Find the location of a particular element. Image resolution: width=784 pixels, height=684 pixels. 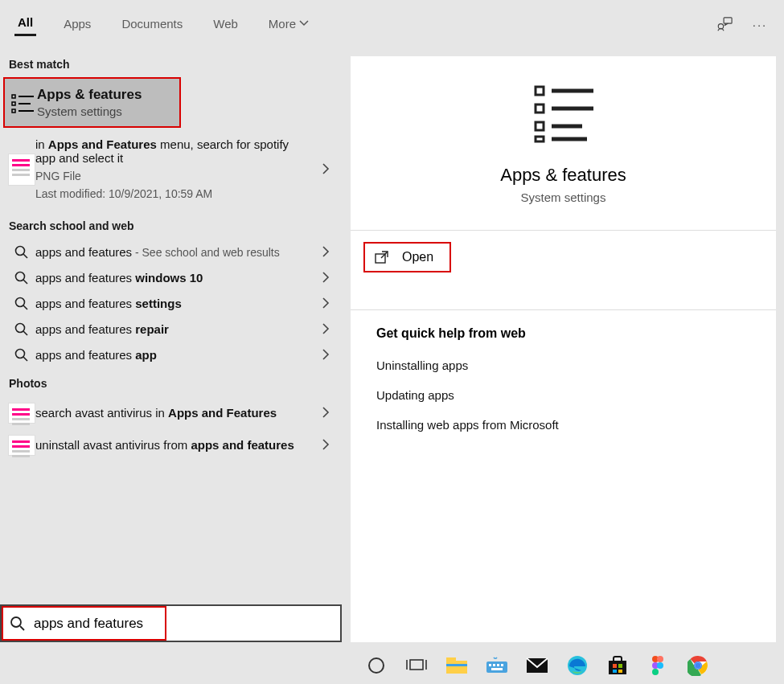

taskbar is located at coordinates (567, 666).